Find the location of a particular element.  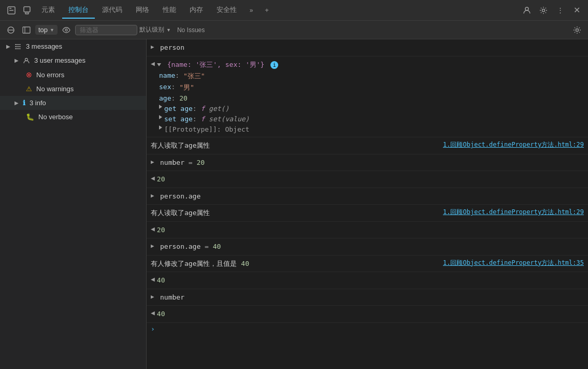

inspect-element-icon is located at coordinates (11, 10).